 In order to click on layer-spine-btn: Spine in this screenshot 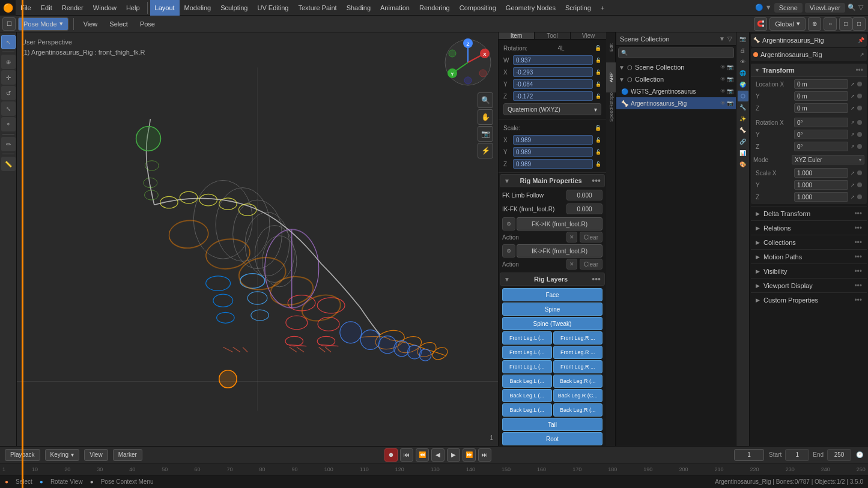, I will do `click(553, 309)`.